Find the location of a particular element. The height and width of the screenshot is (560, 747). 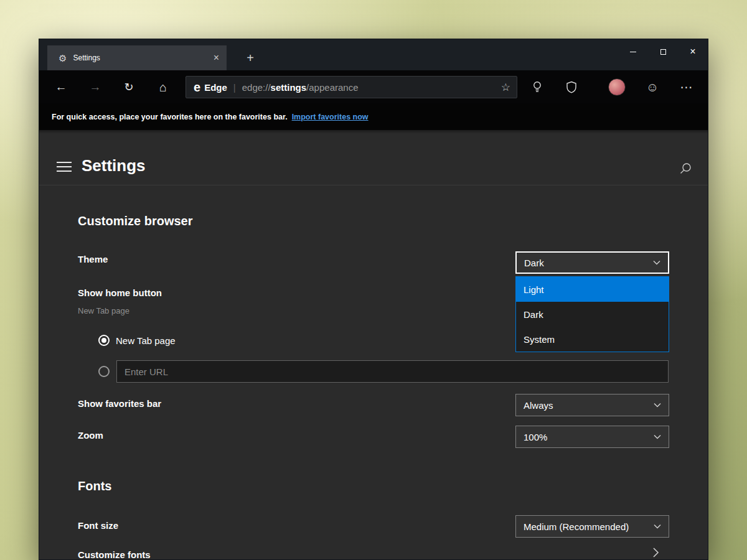

forward-icon: → is located at coordinates (96, 87).